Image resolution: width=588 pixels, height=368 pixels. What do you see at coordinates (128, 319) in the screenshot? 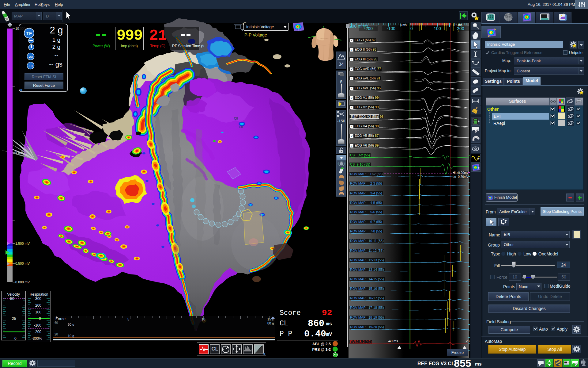
I see `svg-text: 5` at bounding box center [128, 319].